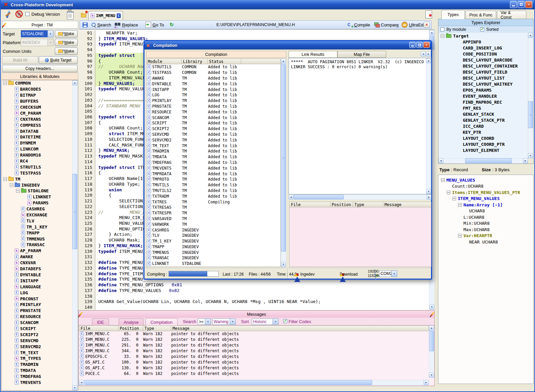 The width and height of the screenshot is (535, 392). What do you see at coordinates (40, 323) in the screenshot?
I see `tree-item-scancom: CSCANCOM` at bounding box center [40, 323].